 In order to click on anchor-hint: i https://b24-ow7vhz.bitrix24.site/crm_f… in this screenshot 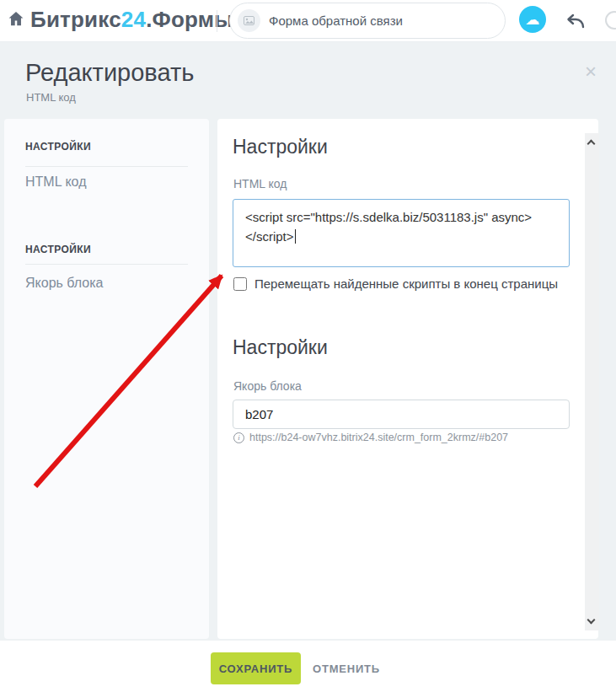, I will do `click(371, 437)`.